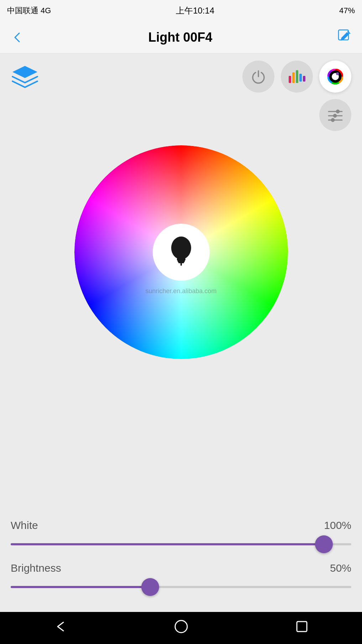 This screenshot has width=362, height=644. Describe the element at coordinates (347, 11) in the screenshot. I see `battery-text: 47%` at that location.